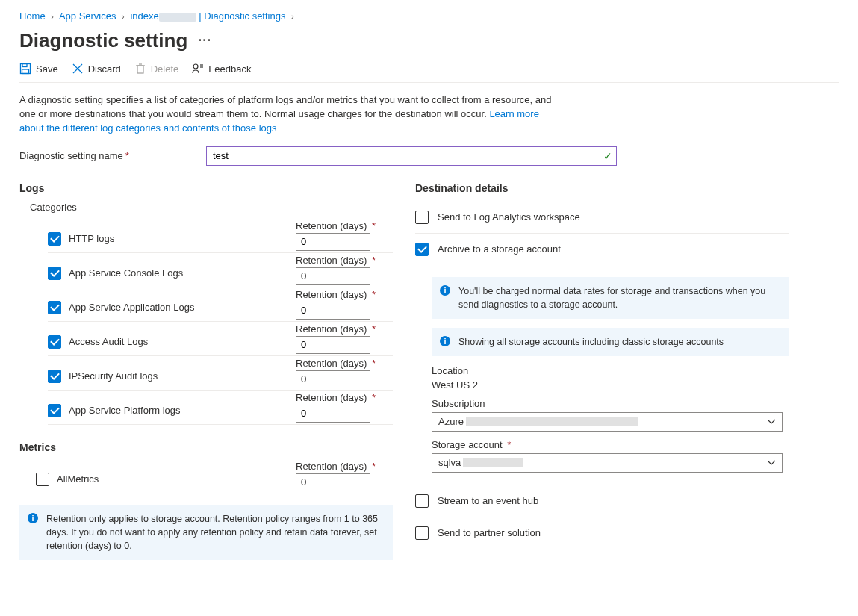 The image size is (858, 616). Describe the element at coordinates (125, 273) in the screenshot. I see `log-label: App Service Console Logs` at that location.